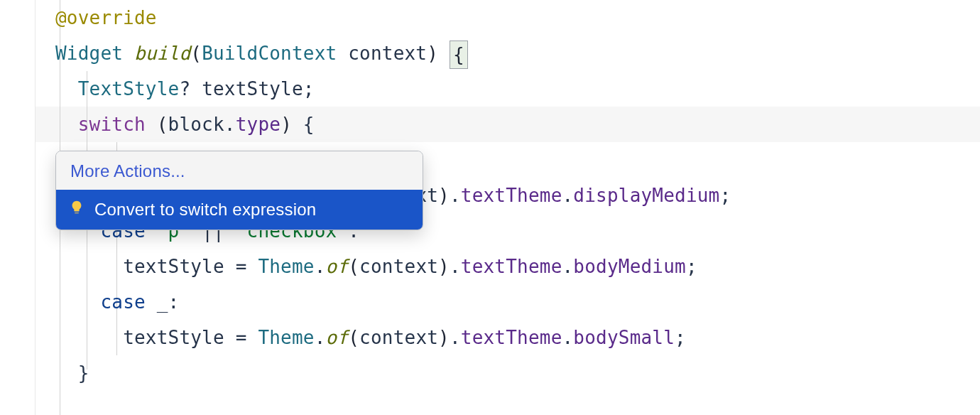  I want to click on method-name: build, so click(162, 53).